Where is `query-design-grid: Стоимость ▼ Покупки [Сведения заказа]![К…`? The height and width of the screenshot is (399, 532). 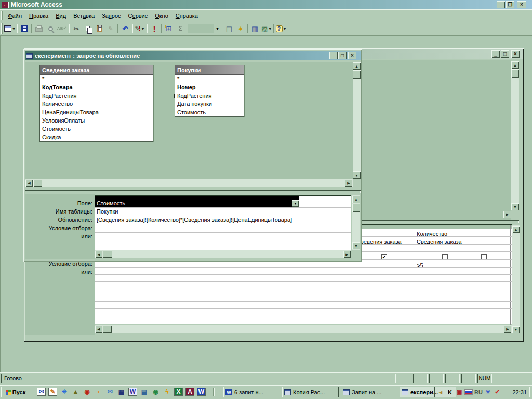 query-design-grid: Стоимость ▼ Покупки [Сведения заказа]![К… is located at coordinates (223, 223).